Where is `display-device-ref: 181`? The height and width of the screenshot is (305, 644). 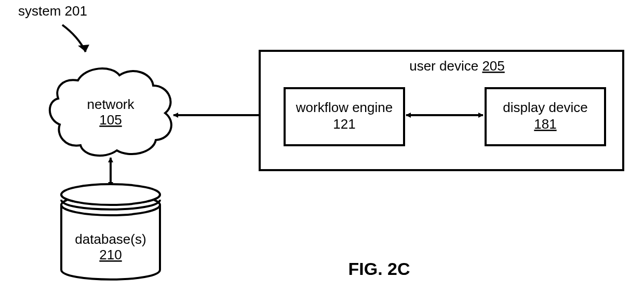 display-device-ref: 181 is located at coordinates (545, 124).